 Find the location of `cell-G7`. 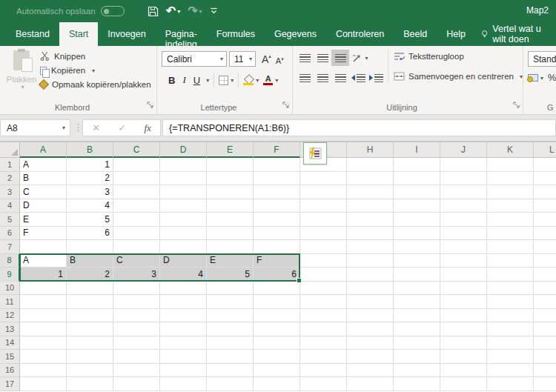

cell-G7 is located at coordinates (323, 248).